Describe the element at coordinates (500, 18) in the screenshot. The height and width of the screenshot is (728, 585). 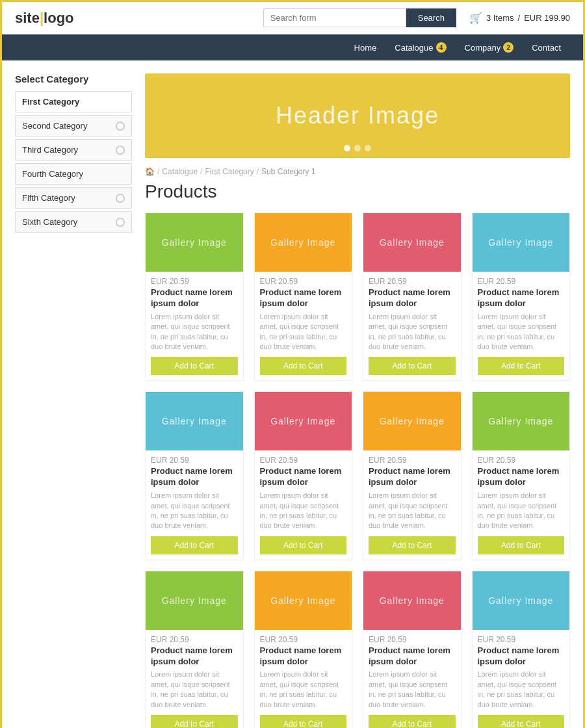
I see `cart-items: 3 Items` at that location.